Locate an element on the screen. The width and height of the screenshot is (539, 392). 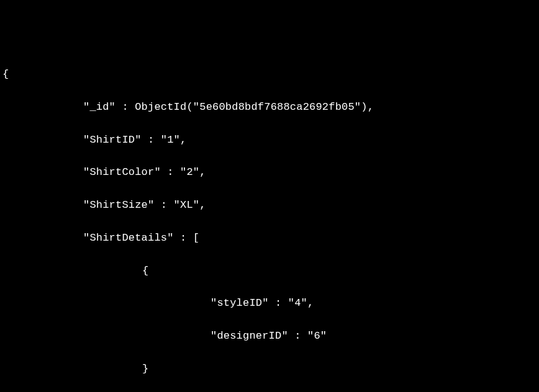
code-line: "ShirtColor" : "2", is located at coordinates (270, 172).